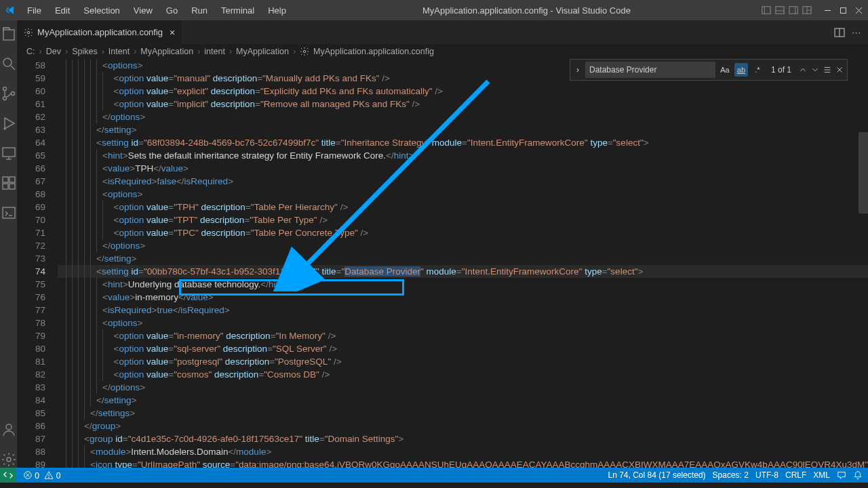 The image size is (868, 488). I want to click on feedback-icon, so click(842, 475).